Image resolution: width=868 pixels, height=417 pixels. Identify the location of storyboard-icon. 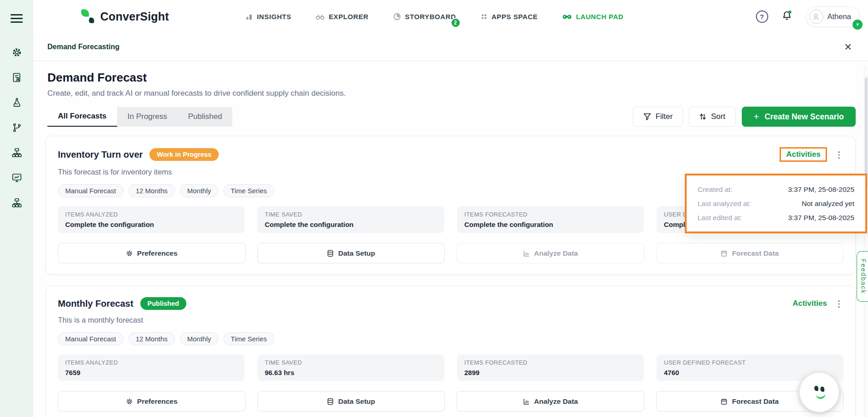
(397, 16).